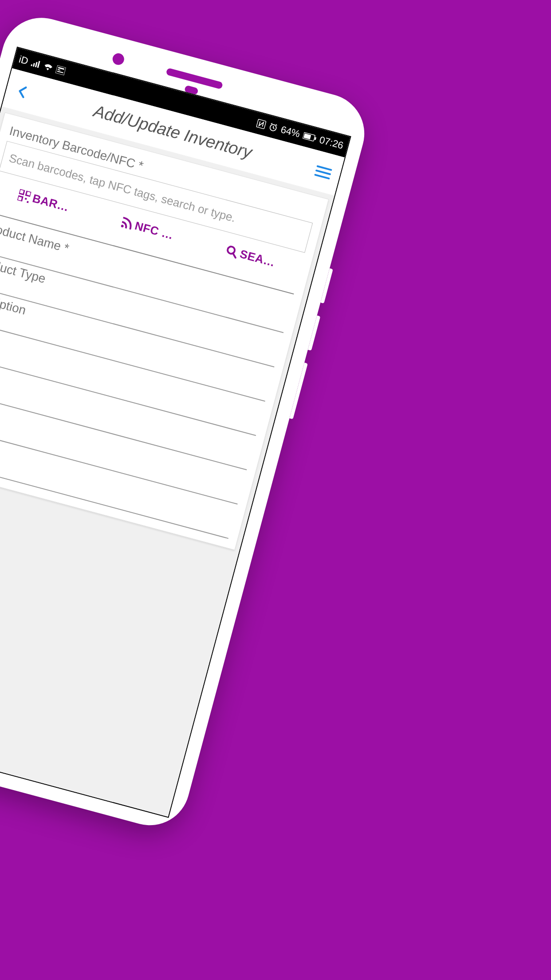 Image resolution: width=551 pixels, height=980 pixels. I want to click on barcode-button-label: BAR…, so click(51, 203).